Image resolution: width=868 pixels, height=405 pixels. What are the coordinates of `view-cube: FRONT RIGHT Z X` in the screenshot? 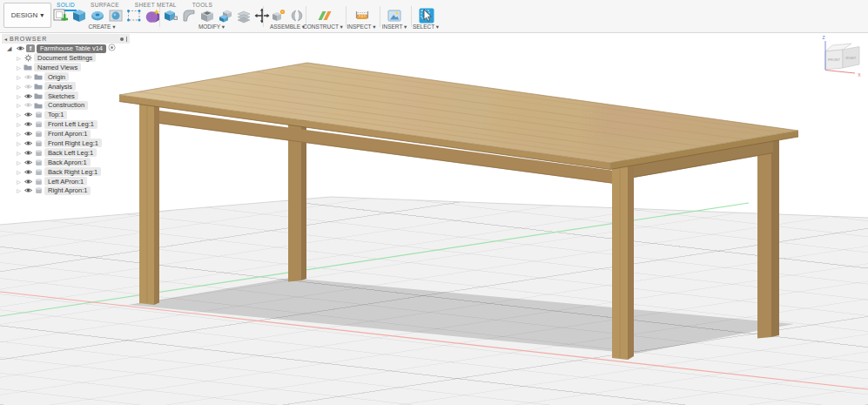 It's located at (841, 56).